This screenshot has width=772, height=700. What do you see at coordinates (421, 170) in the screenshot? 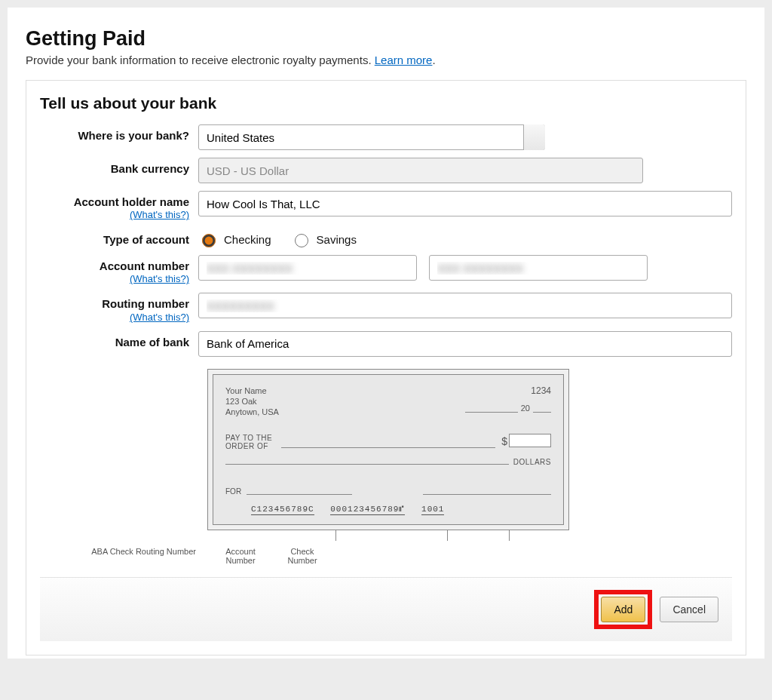
I see `bank-currency-field: USD - US Dollar` at bounding box center [421, 170].